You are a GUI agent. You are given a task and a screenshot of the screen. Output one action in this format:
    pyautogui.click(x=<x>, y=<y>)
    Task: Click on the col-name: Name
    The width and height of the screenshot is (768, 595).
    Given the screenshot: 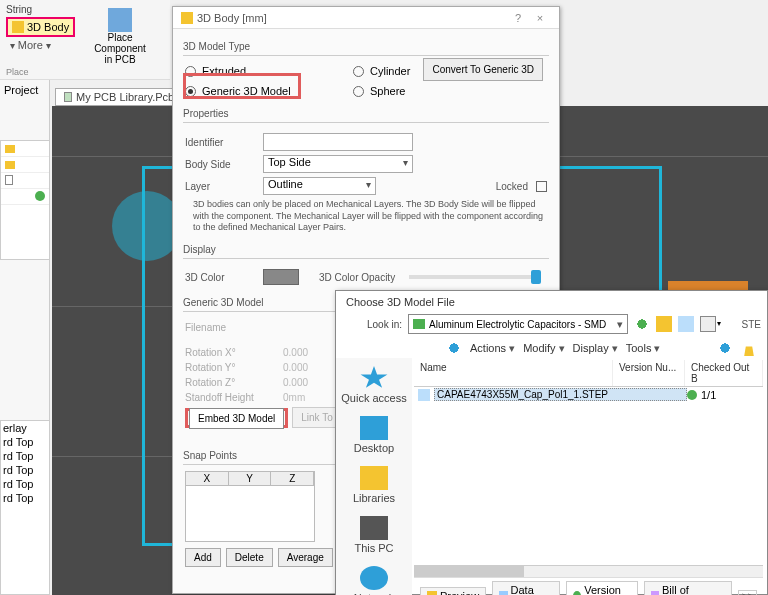 What is the action you would take?
    pyautogui.click(x=514, y=373)
    